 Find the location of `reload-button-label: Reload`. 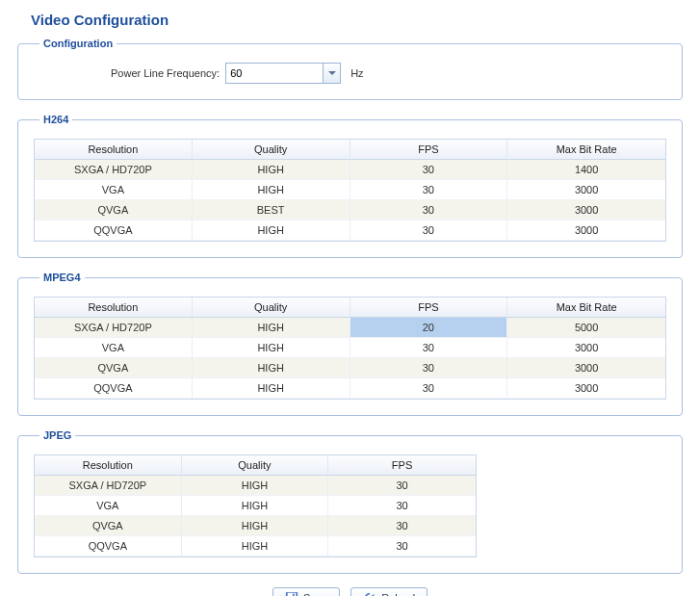

reload-button-label: Reload is located at coordinates (399, 594).